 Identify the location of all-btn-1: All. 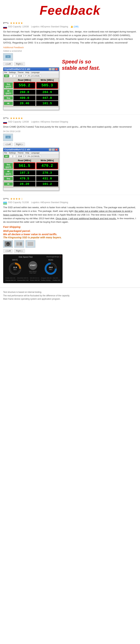
(6, 76).